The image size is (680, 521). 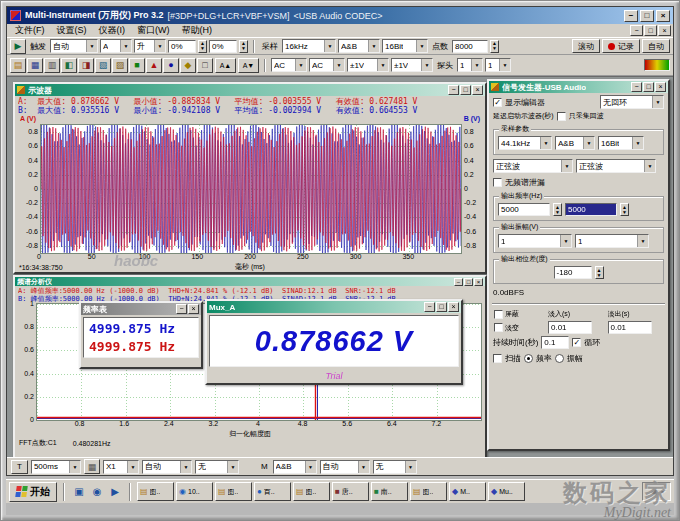 What do you see at coordinates (621, 46) in the screenshot?
I see `record-button: 记录` at bounding box center [621, 46].